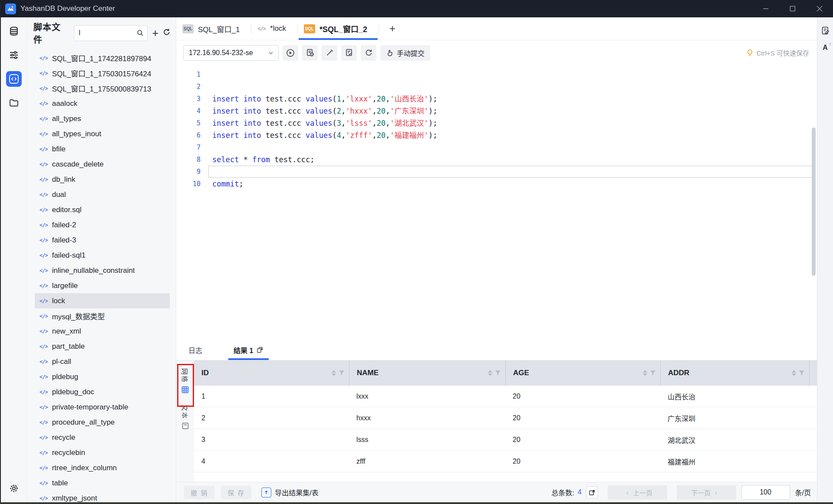 The image size is (833, 504). Describe the element at coordinates (102, 149) in the screenshot. I see `file-item: </>bfile` at that location.